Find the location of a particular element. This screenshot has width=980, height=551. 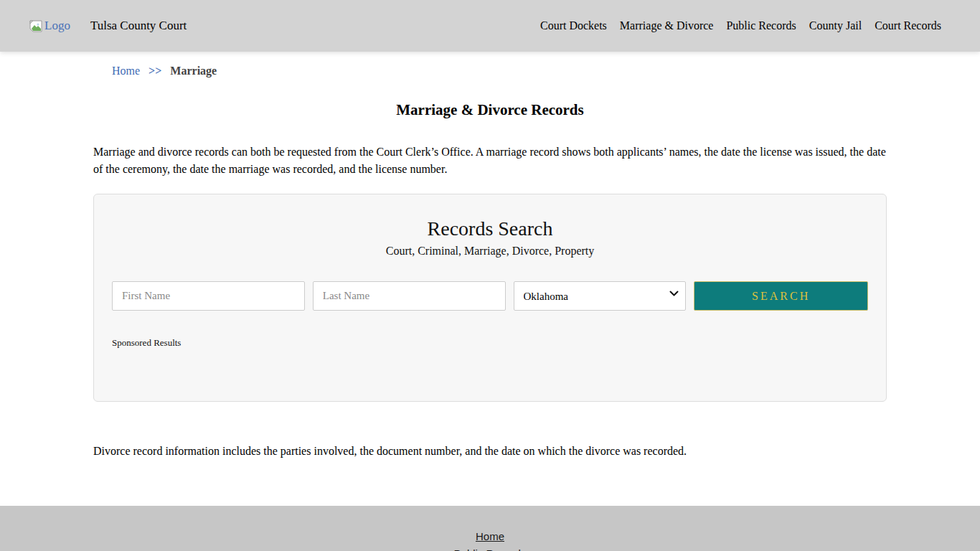

footer-link-home: Home is located at coordinates (490, 537).